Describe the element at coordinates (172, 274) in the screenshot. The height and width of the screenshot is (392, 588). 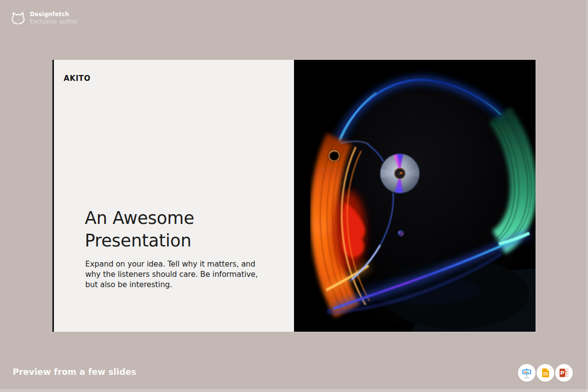
I see `slide-body-text: Expand on your idea. Tell why it matters…` at that location.